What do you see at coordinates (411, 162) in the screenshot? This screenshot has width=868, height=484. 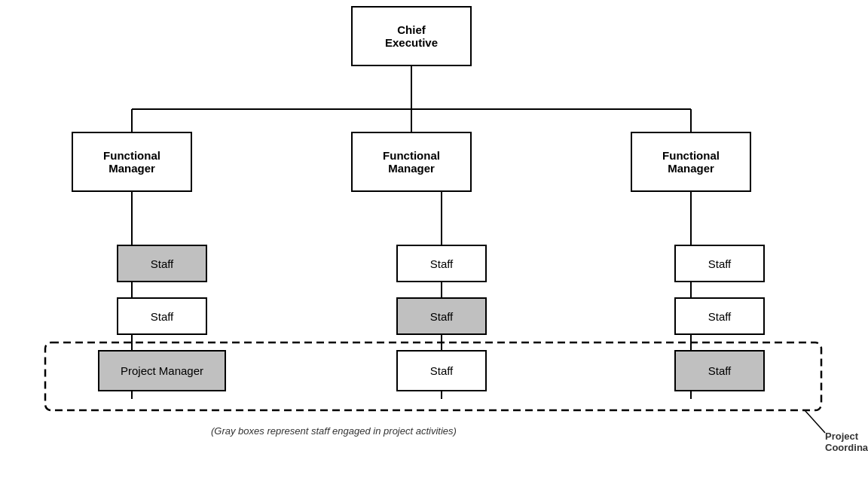 I see `fm-center-node: FunctionalManager` at bounding box center [411, 162].